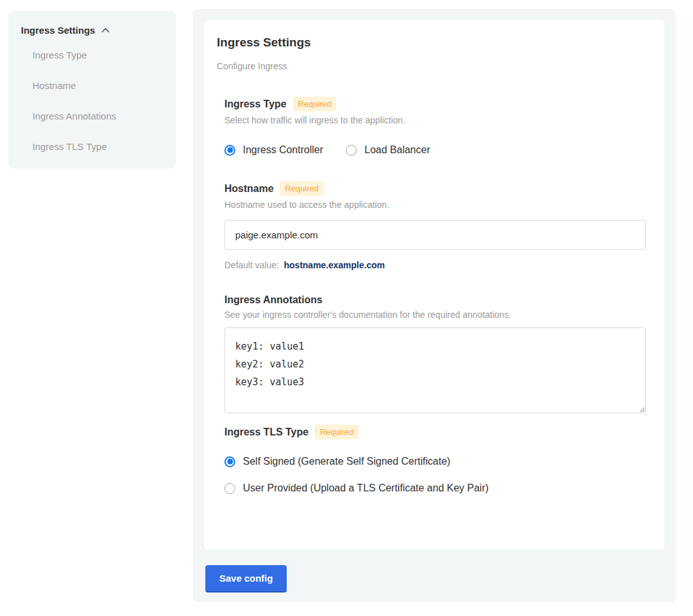 Image resolution: width=693 pixels, height=616 pixels. I want to click on group-help-text: Hostname used to access the application., so click(438, 205).